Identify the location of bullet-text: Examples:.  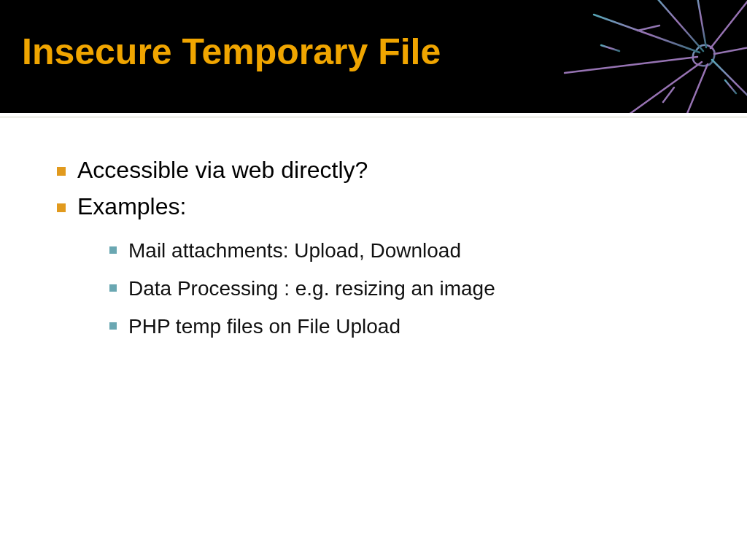
(131, 206).